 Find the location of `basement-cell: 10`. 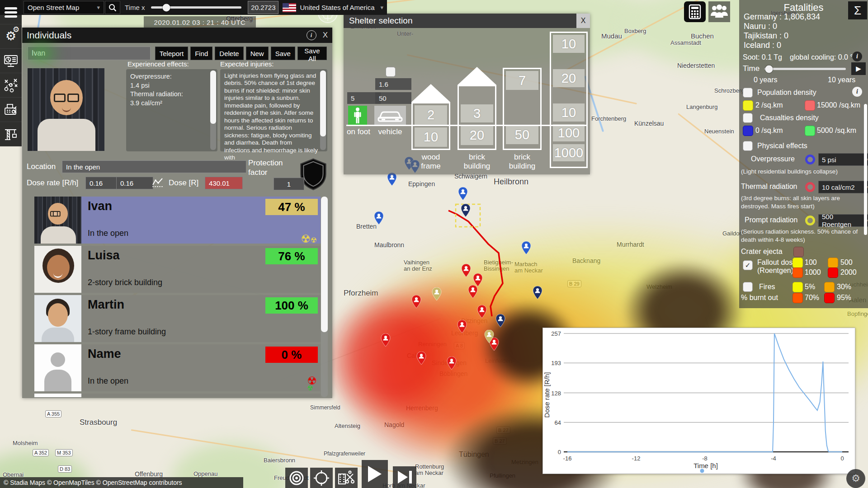

basement-cell: 10 is located at coordinates (431, 137).